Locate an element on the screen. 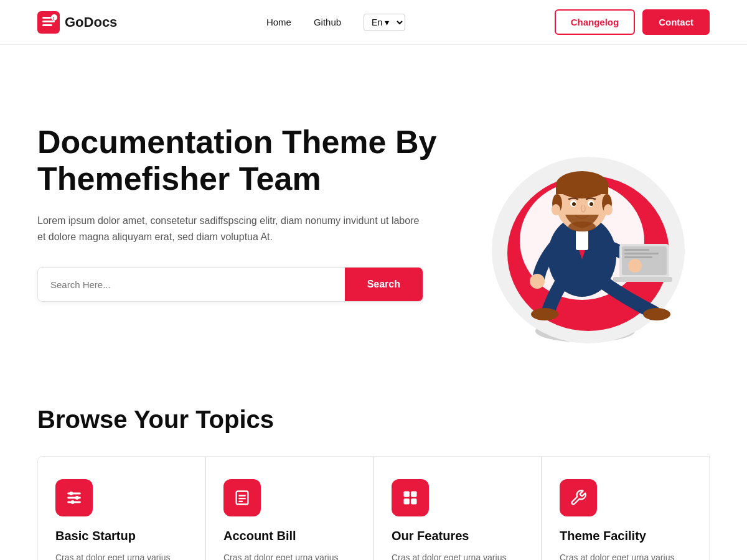  card-desc-4: Cras at dolor eget urna varius faucibus … is located at coordinates (626, 555).